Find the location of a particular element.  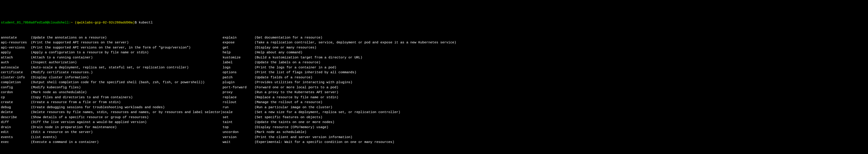

prompt-path-open: ( is located at coordinates (75, 23).